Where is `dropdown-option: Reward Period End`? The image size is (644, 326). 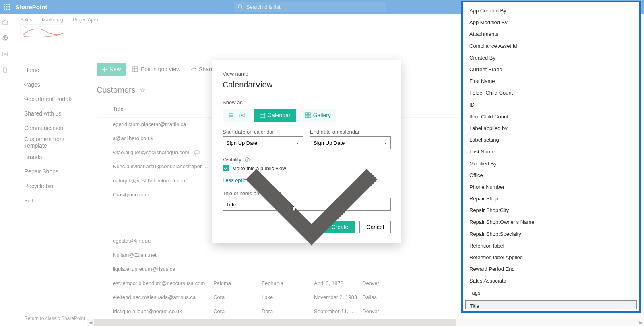 dropdown-option: Reward Period End is located at coordinates (551, 269).